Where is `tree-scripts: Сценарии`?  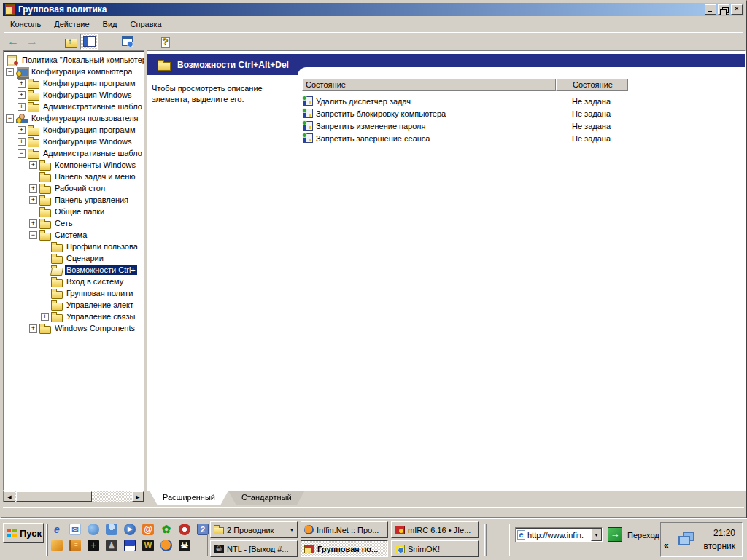
tree-scripts: Сценарии is located at coordinates (74, 258).